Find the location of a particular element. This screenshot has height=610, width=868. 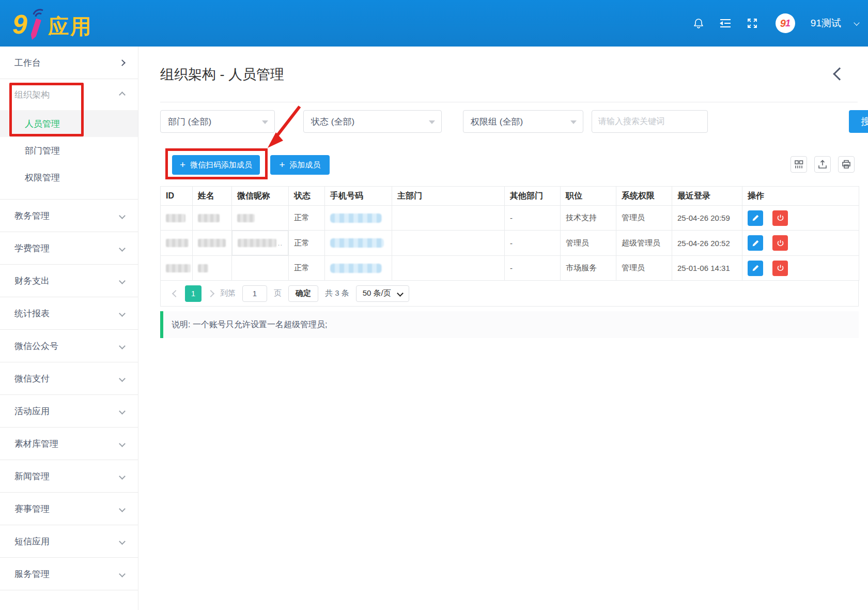

col-position: 职位 is located at coordinates (588, 196).